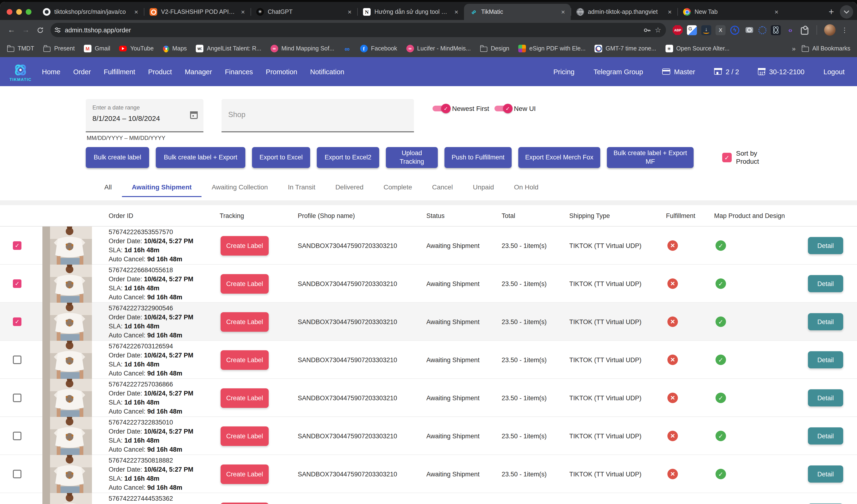  Describe the element at coordinates (160, 72) in the screenshot. I see `nav-item-product: Product` at that location.